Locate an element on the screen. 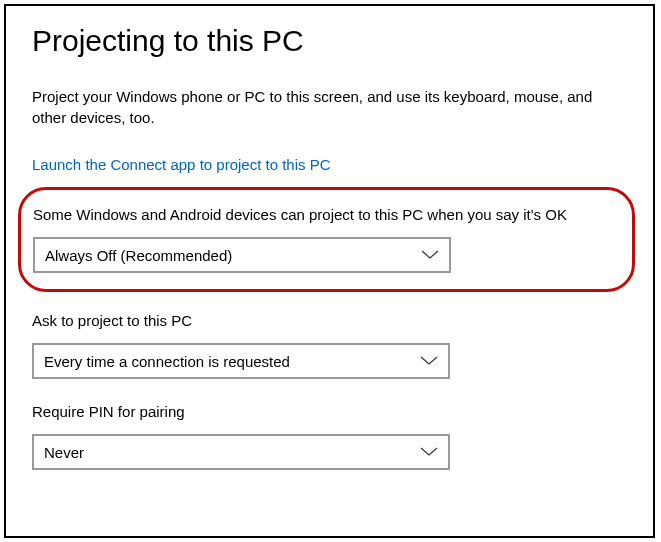  dropdown-value: Every time a connection is requested is located at coordinates (167, 362).